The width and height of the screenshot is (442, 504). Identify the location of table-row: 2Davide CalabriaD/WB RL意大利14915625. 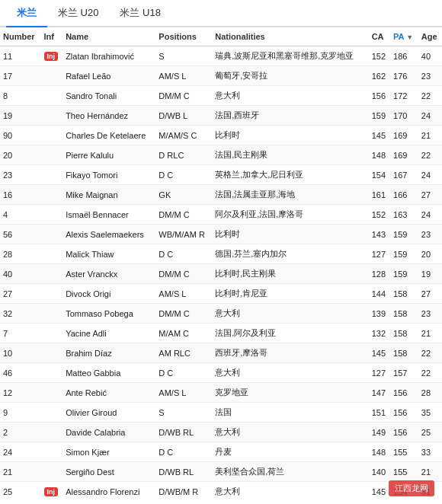
(221, 432).